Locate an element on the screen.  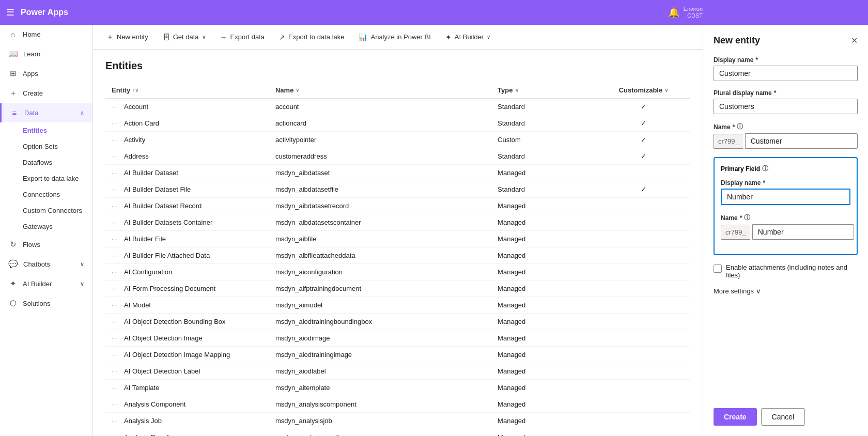
sidebar-item-entities: Entities is located at coordinates (47, 130).